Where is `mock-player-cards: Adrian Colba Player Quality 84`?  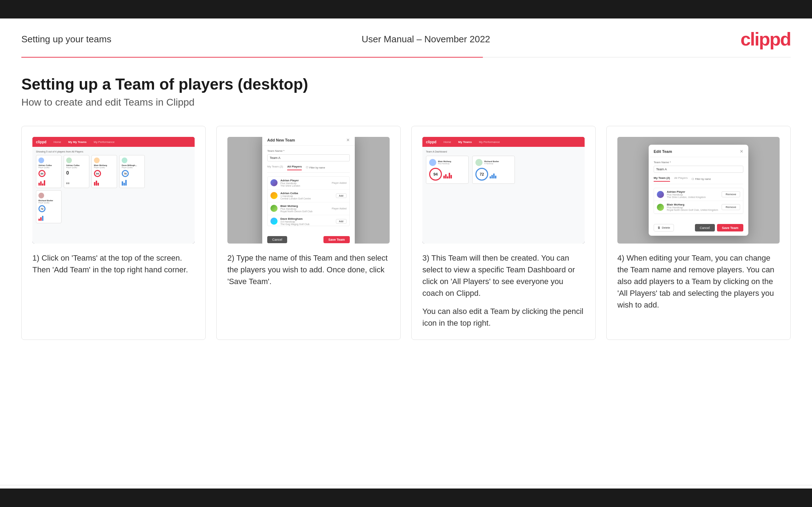
mock-player-cards: Adrian Colba Player Quality 84 is located at coordinates (114, 171).